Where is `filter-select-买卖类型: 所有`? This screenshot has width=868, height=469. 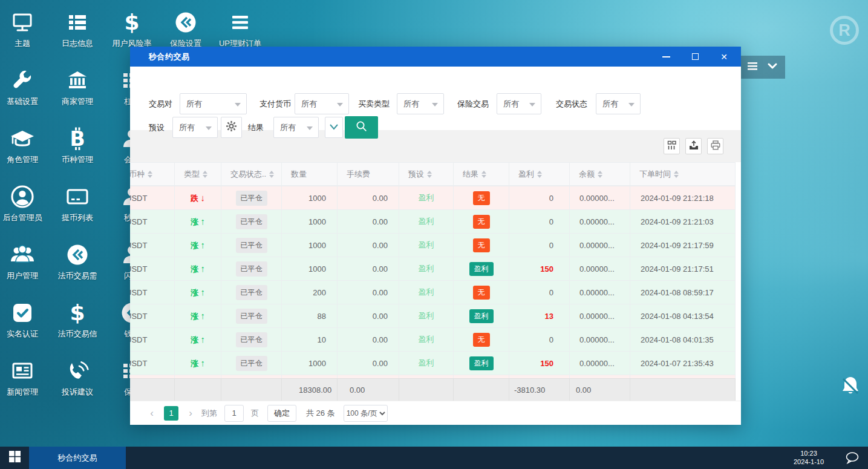 filter-select-买卖类型: 所有 is located at coordinates (420, 104).